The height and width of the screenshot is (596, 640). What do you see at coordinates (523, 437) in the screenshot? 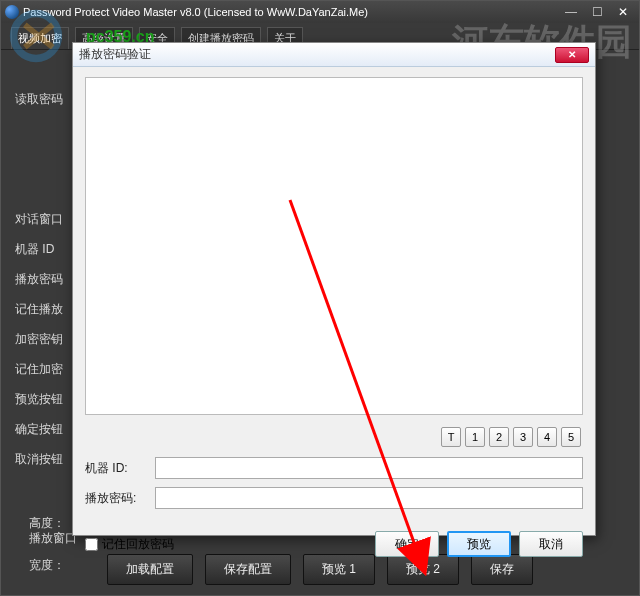
I see `digit-button-3: 3` at bounding box center [523, 437].